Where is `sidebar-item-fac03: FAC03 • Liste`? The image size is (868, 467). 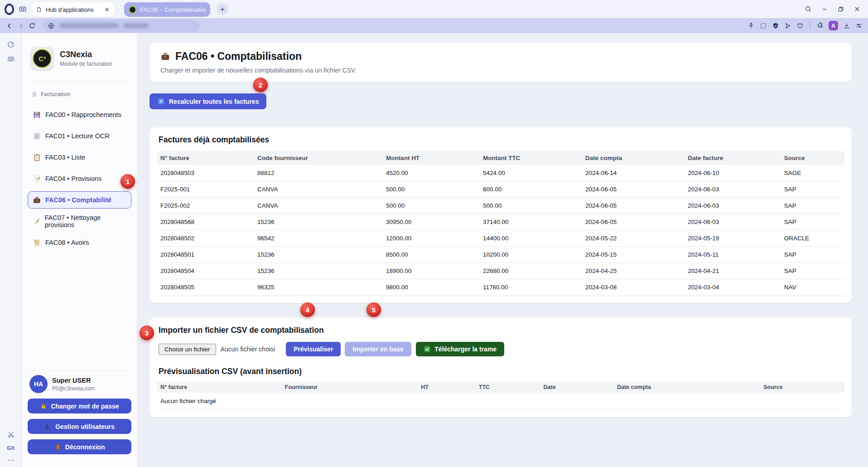
sidebar-item-fac03: FAC03 • Liste is located at coordinates (80, 157).